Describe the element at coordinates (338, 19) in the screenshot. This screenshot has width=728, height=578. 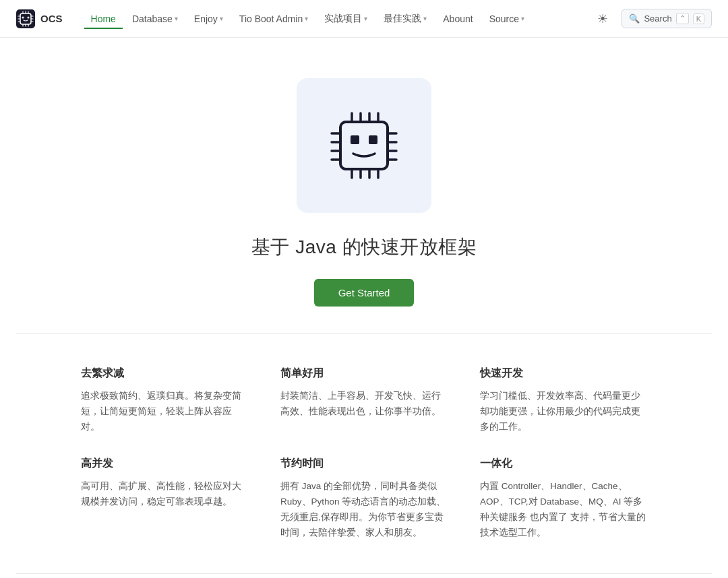
I see `nav-items: Home Database ▾ Enjoy ▾ Tio Boot Admin ▾…` at that location.